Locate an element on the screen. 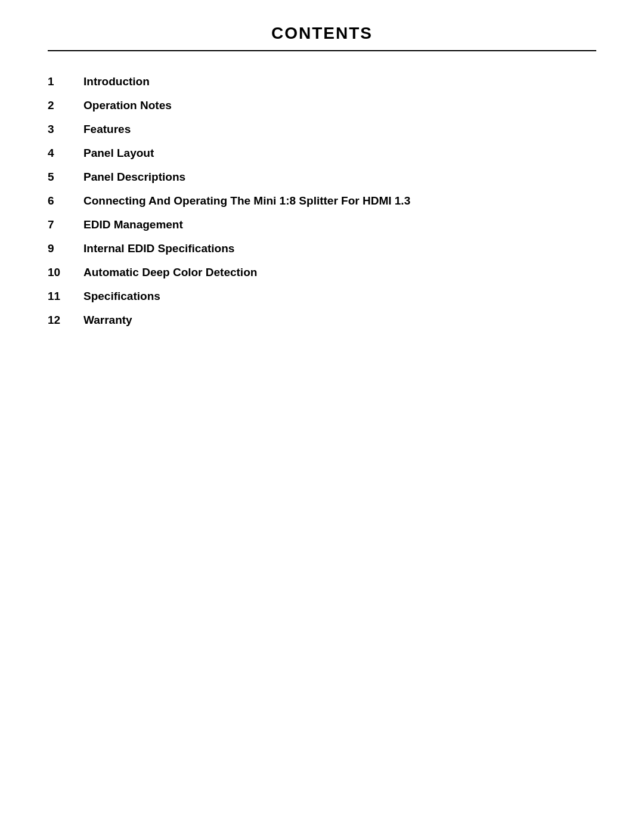 The height and width of the screenshot is (833, 644). toc-label: Automatic Deep Color Detection is located at coordinates (171, 272).